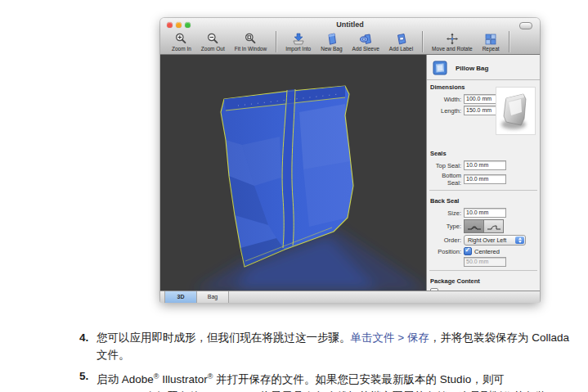  Describe the element at coordinates (324, 346) in the screenshot. I see `list-item-4: 4. 您可以应用即时成形，但我们现在将跳过这一步骤。单击文件 > 保存，并将包装…` at that location.